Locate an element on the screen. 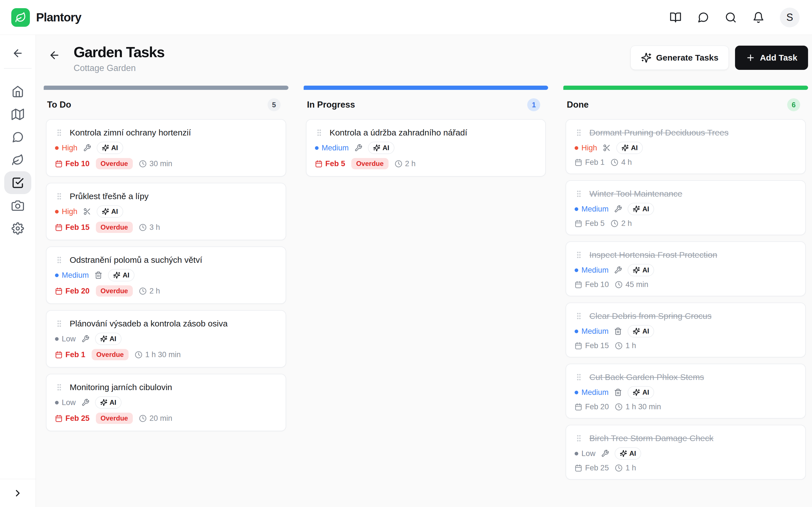  duration: 2 h is located at coordinates (150, 291).